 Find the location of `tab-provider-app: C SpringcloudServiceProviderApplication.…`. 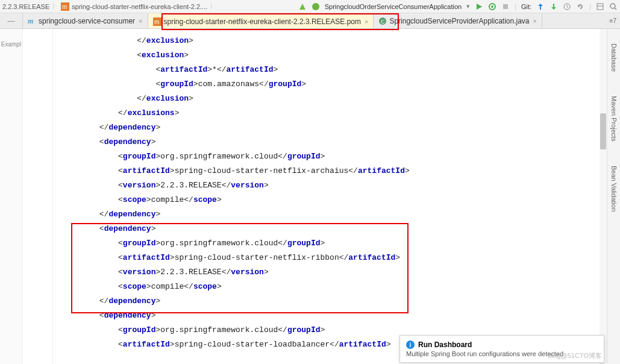

tab-provider-app: C SpringcloudServiceProviderApplication.… is located at coordinates (458, 20).